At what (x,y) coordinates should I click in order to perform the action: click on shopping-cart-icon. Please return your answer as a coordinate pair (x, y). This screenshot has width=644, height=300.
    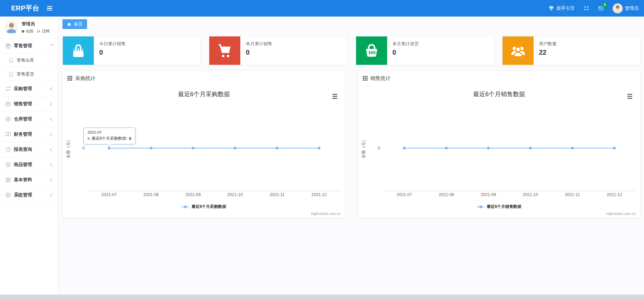
    Looking at the image, I should click on (225, 51).